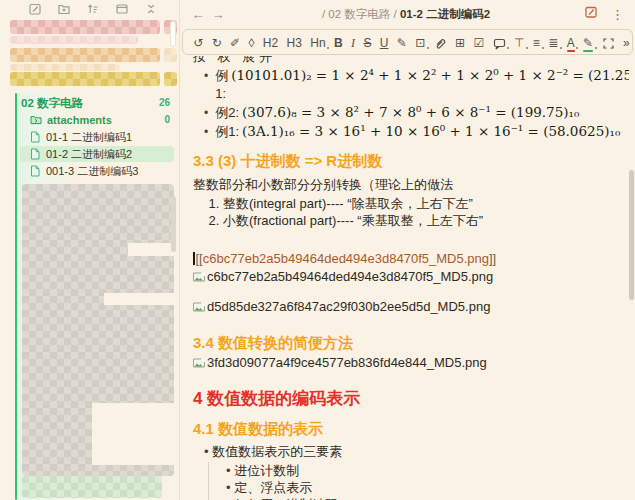  What do you see at coordinates (353, 42) in the screenshot?
I see `italic-button: I` at bounding box center [353, 42].